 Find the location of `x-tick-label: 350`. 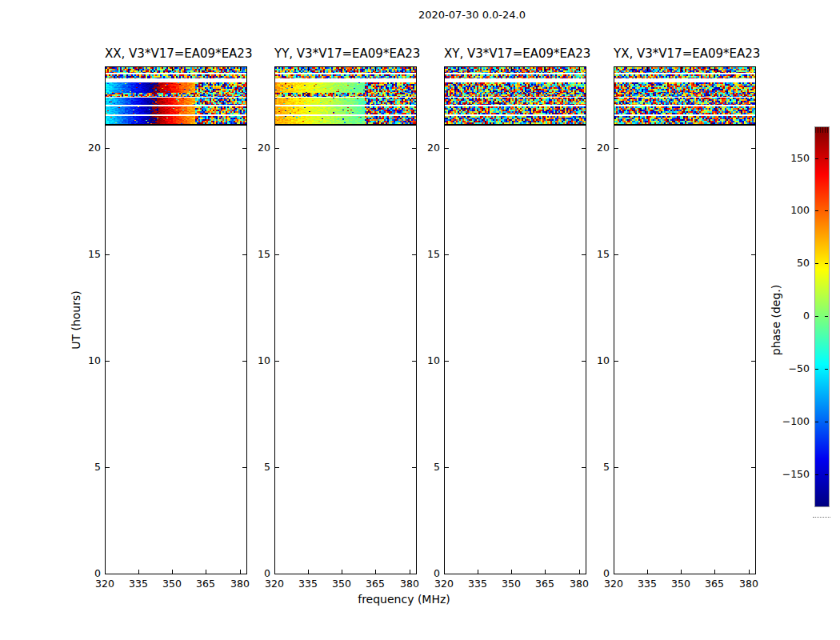

x-tick-label: 350 is located at coordinates (172, 584).